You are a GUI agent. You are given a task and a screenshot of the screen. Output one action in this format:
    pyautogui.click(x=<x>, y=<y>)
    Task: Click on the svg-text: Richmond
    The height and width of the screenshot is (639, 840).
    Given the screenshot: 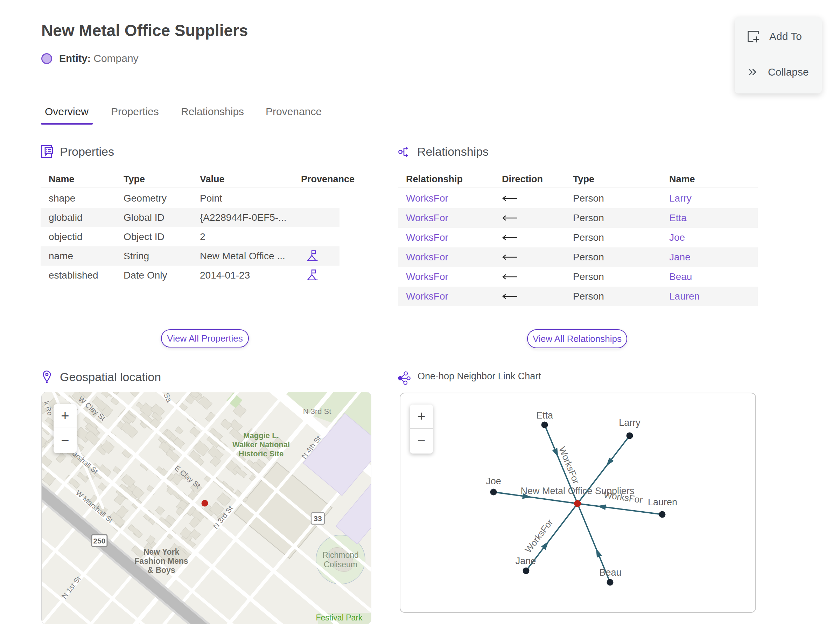 What is the action you would take?
    pyautogui.click(x=340, y=555)
    